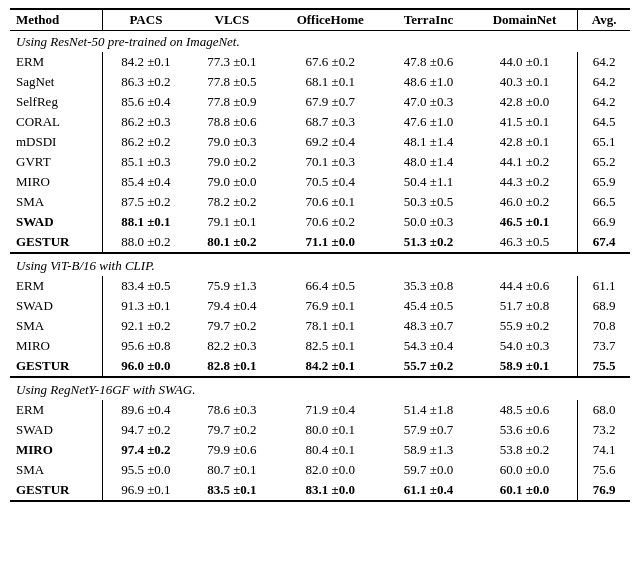 The height and width of the screenshot is (578, 640). I want to click on table-cell: 48.0 ±1.4, so click(429, 162).